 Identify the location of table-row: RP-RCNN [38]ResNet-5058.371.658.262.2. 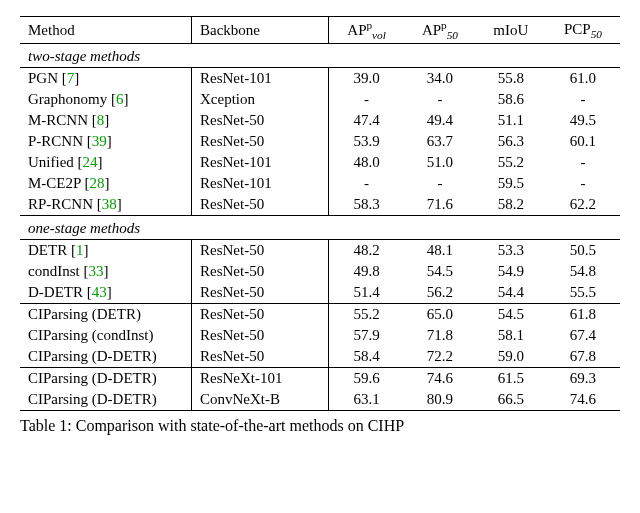
(320, 205).